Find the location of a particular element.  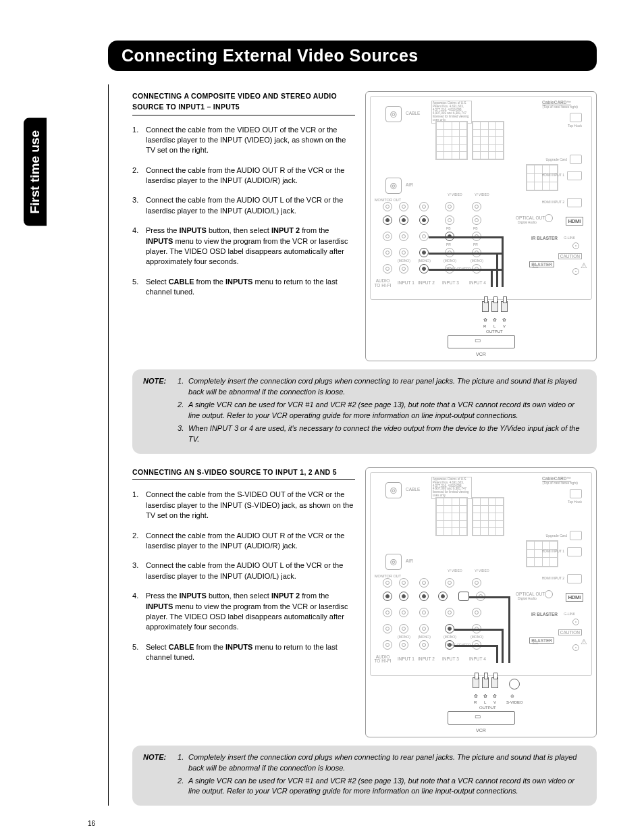

section2-heading: CONNECTING AN S-VIDEO SOURCE TO INPUT 1,… is located at coordinates (244, 474).